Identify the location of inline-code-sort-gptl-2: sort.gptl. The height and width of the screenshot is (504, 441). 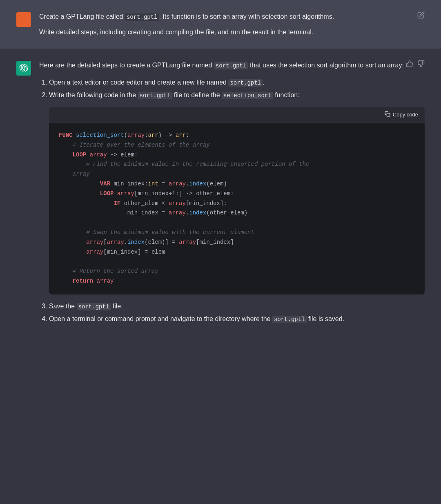
(231, 66).